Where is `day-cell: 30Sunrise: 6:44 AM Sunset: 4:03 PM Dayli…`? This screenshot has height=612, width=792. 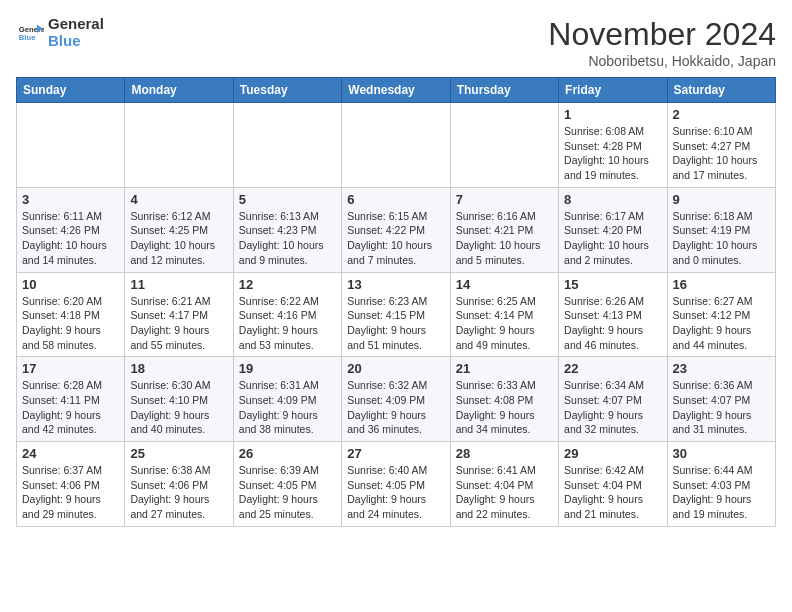
day-cell: 30Sunrise: 6:44 AM Sunset: 4:03 PM Dayli… is located at coordinates (721, 484).